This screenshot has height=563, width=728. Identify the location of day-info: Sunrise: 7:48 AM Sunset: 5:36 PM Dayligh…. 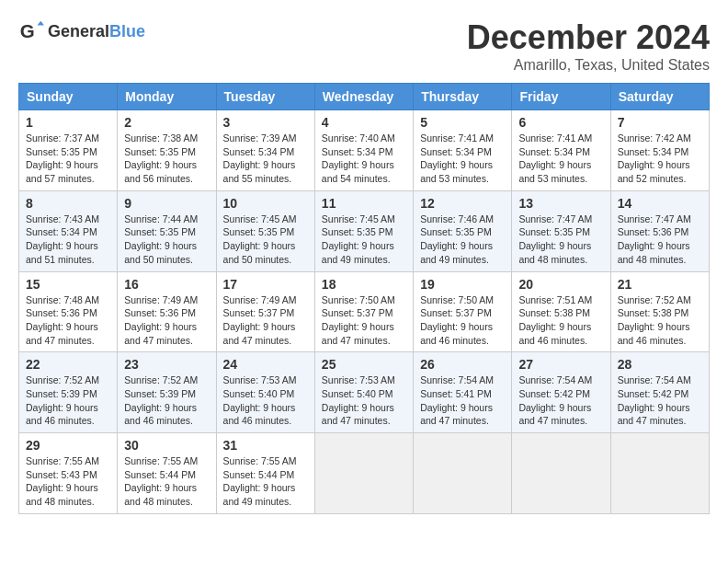
(68, 320).